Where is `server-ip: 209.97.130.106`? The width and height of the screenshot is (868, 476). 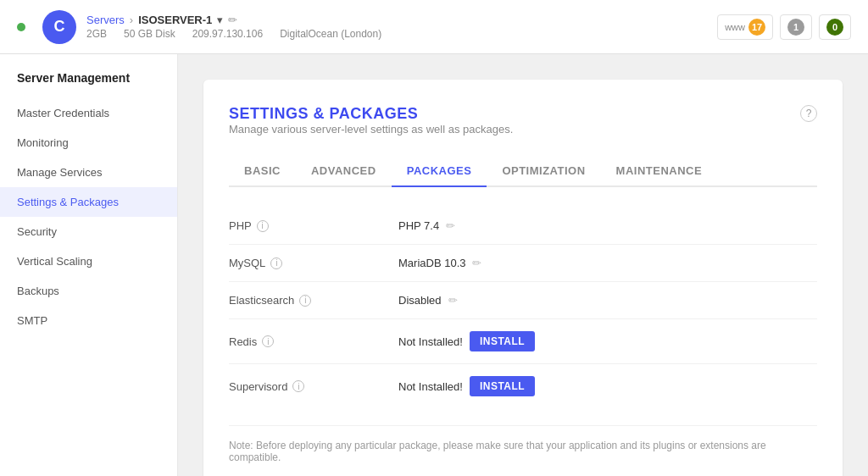 server-ip: 209.97.130.106 is located at coordinates (227, 34).